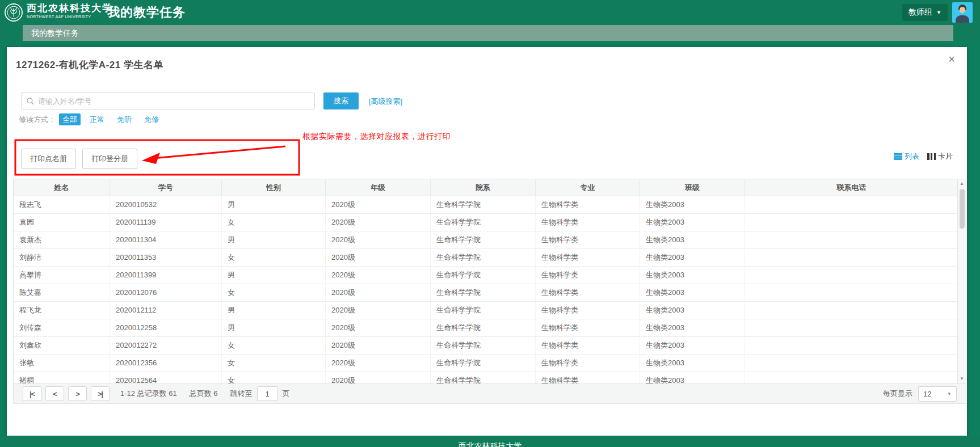 The image size is (980, 447). Describe the element at coordinates (486, 328) in the screenshot. I see `table-row: 刘传森2020012258男2020级生命科学学院生物科学类生物类2003` at that location.